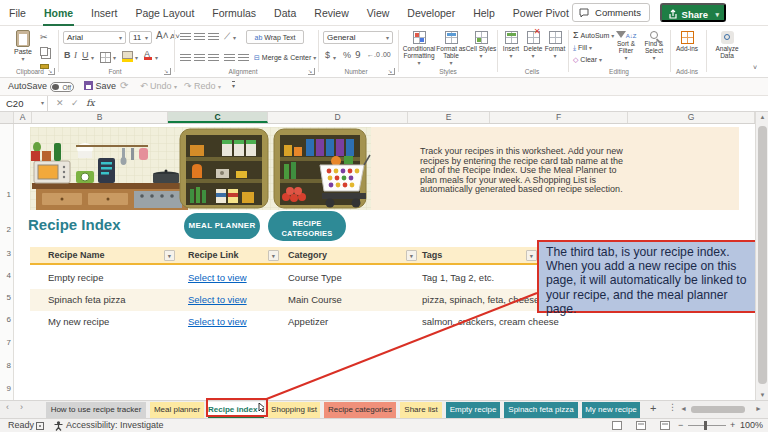  What do you see at coordinates (106, 58) in the screenshot?
I see `borders-icon` at bounding box center [106, 58].